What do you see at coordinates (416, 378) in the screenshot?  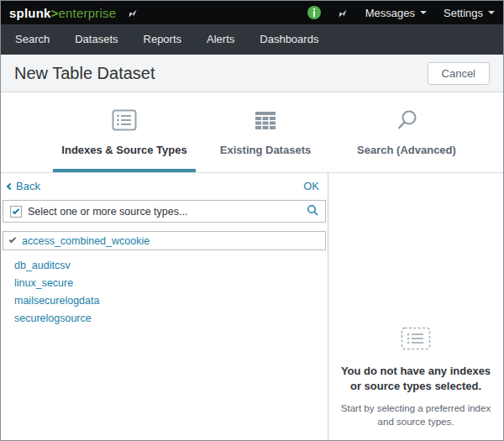 I see `empty-state: You do not have any indexes or source ty…` at bounding box center [416, 378].